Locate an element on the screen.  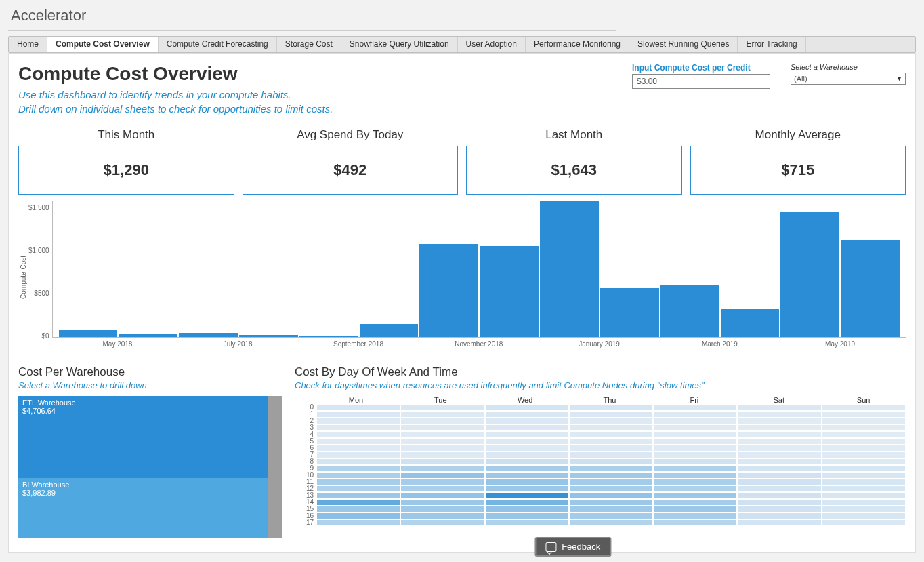
feedback-button: Feedback is located at coordinates (573, 546).